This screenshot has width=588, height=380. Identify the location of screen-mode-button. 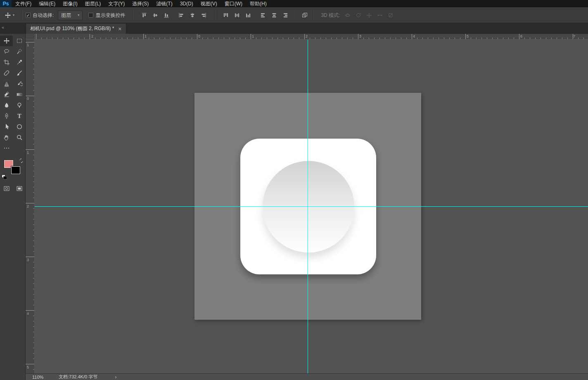
(19, 189).